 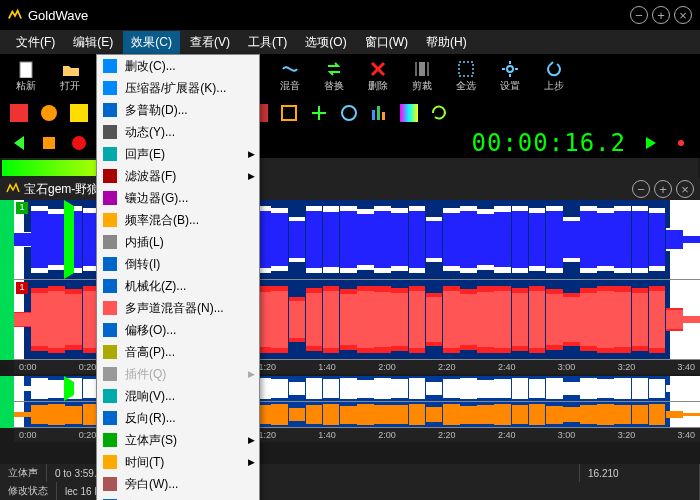 What do you see at coordinates (178, 498) in the screenshot?
I see `menu-item: 音量(U)▶` at bounding box center [178, 498].